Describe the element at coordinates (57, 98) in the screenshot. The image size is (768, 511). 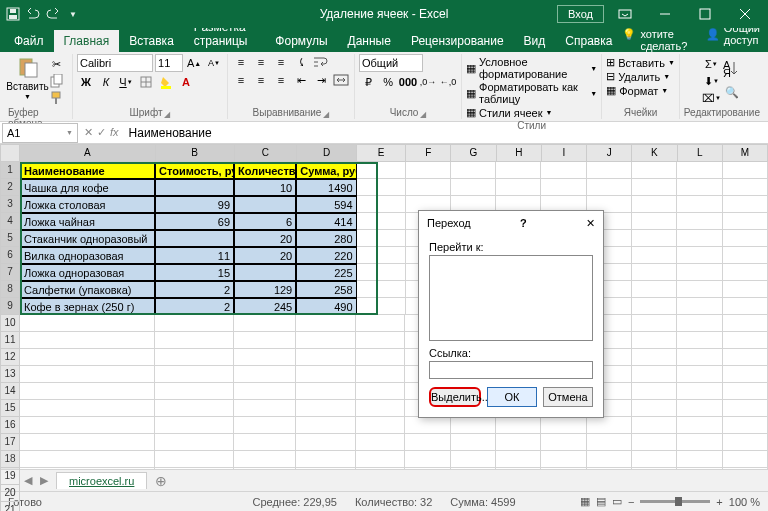
I see `format-painter-icon` at that location.